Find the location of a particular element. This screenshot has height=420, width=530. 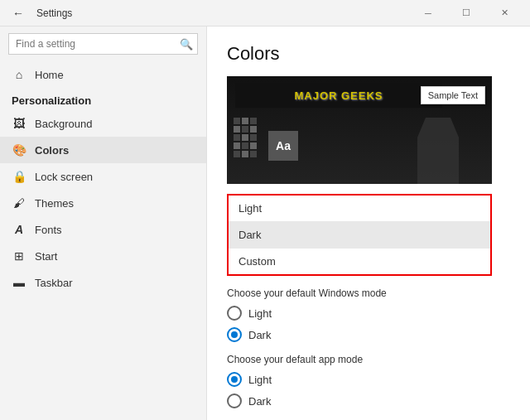

titlebar: ← Settings ─ ☐ ✕ is located at coordinates (265, 13).